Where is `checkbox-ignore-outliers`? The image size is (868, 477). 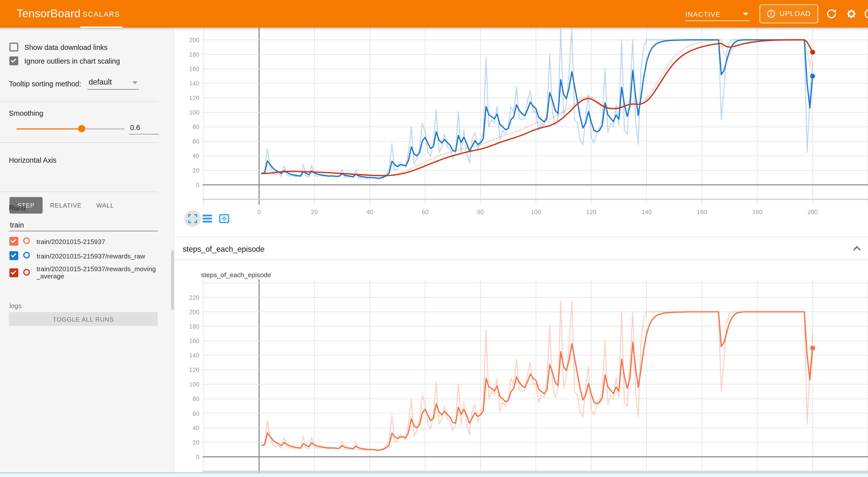 checkbox-ignore-outliers is located at coordinates (14, 61).